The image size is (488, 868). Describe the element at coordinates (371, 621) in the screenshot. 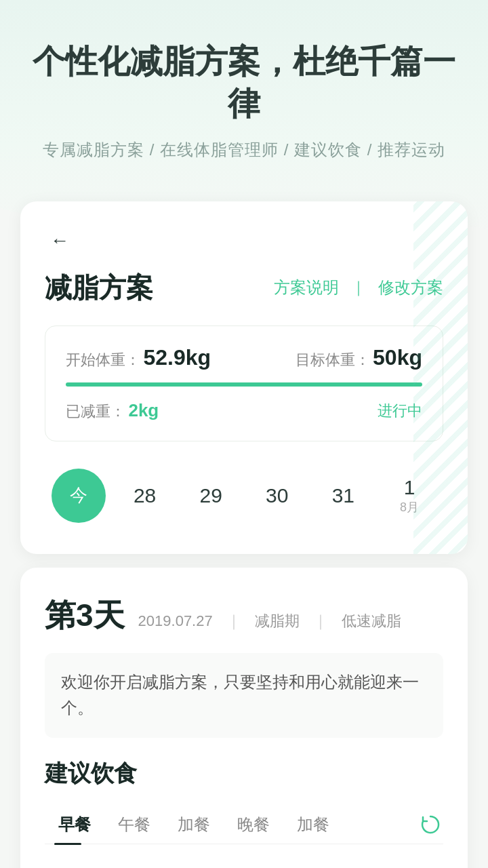

I see `day-type: 低速减脂` at that location.